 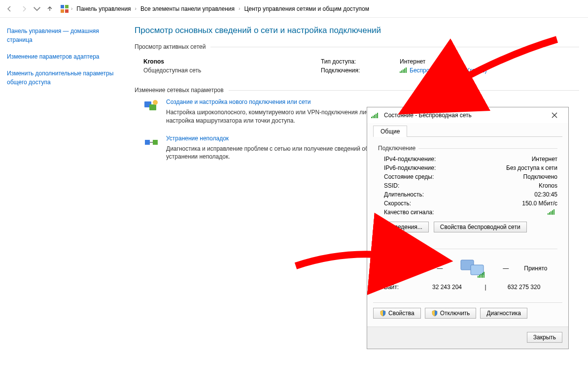 I want to click on close-dialog-button: Закрыть, so click(x=545, y=337).